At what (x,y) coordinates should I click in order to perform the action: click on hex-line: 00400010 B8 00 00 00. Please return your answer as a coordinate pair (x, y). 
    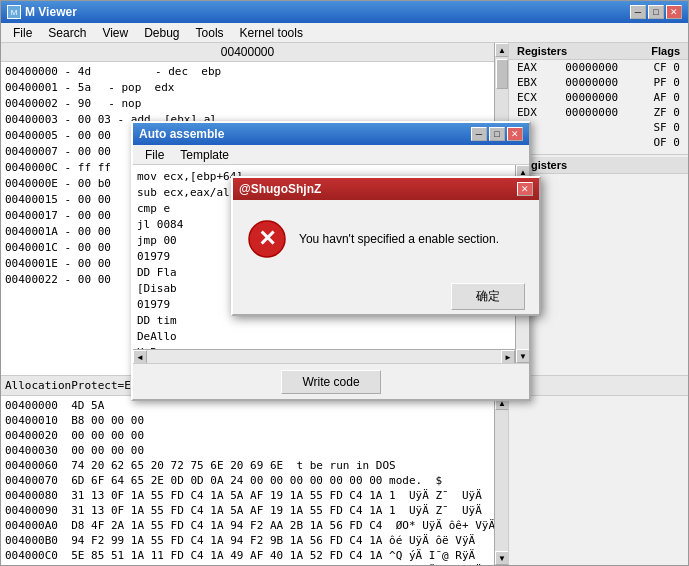
    Looking at the image, I should click on (248, 420).